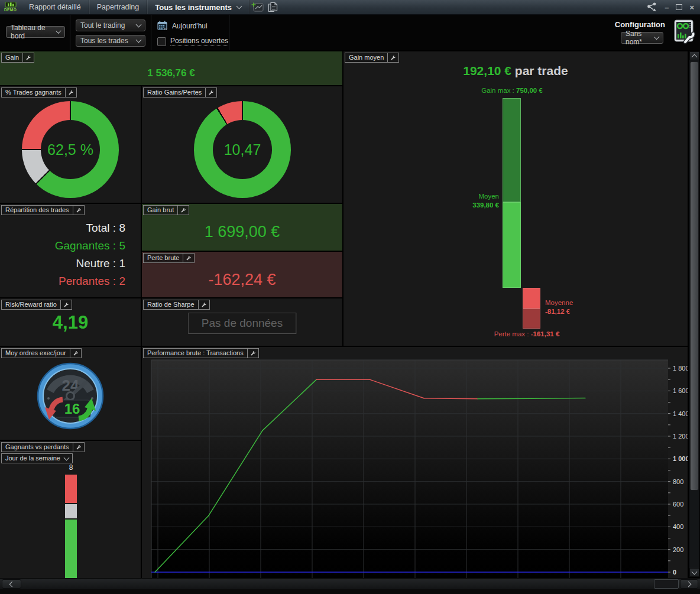 The image size is (700, 594). What do you see at coordinates (242, 150) in the screenshot?
I see `donut-hole: 10,47` at bounding box center [242, 150].